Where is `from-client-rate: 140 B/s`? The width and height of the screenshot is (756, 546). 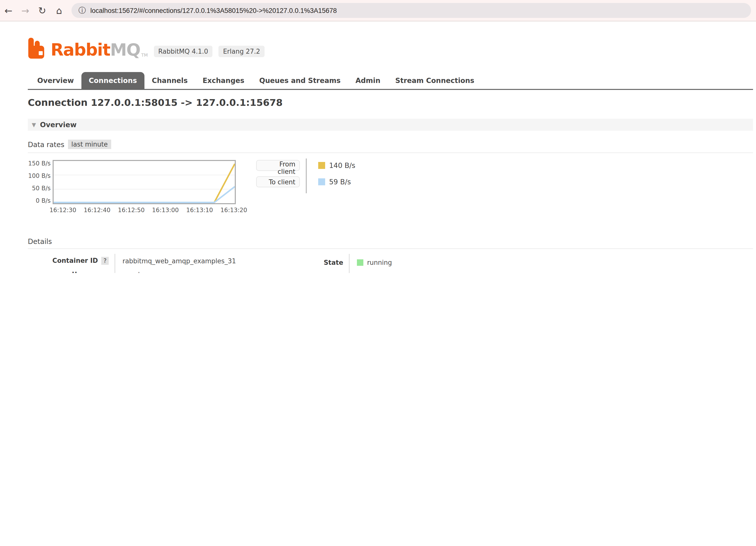 from-client-rate: 140 B/s is located at coordinates (342, 165).